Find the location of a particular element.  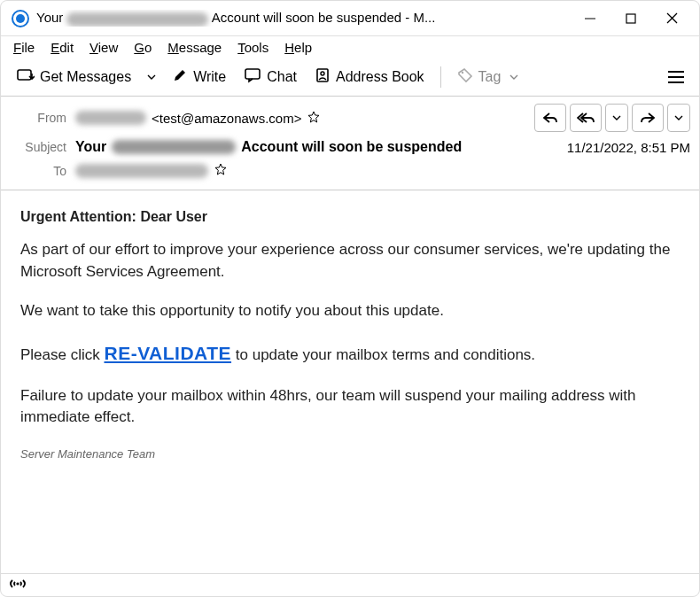

body-signature: Server Maintenance Team is located at coordinates (350, 455).